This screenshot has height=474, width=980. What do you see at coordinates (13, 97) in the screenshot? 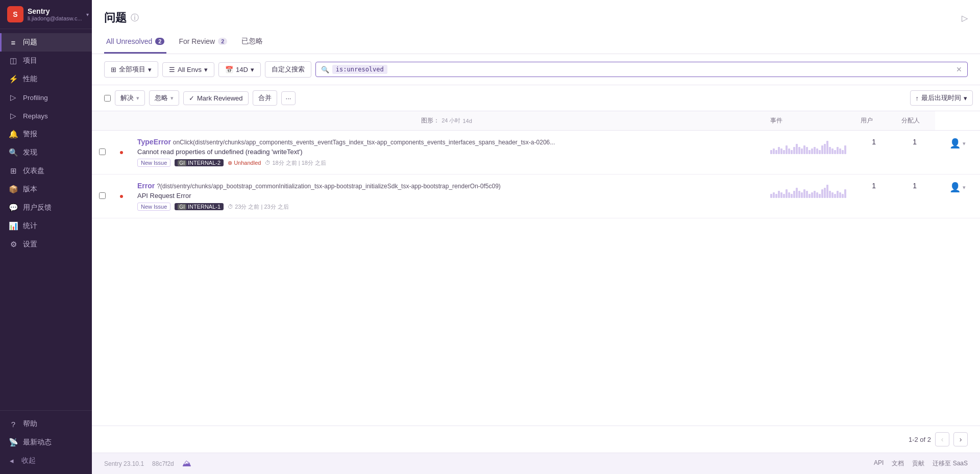
I see `profiling-nav-icon: ▷` at bounding box center [13, 97].